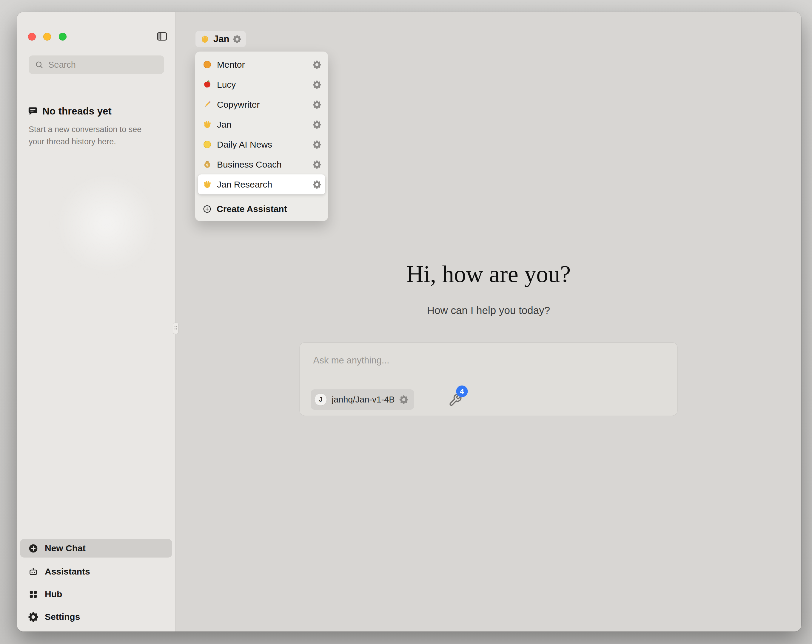 This screenshot has width=812, height=644. What do you see at coordinates (262, 105) in the screenshot?
I see `assistant-menu-item-label: Copywriter` at bounding box center [262, 105].